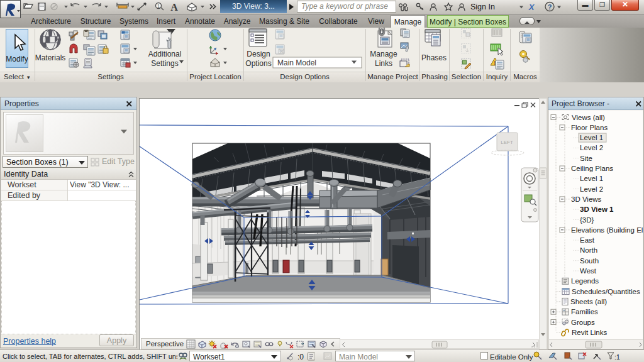 The height and width of the screenshot is (362, 644). Describe the element at coordinates (585, 312) in the screenshot. I see `svg-text: Families` at that location.